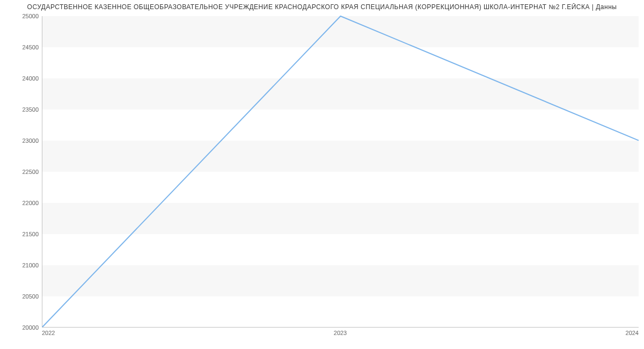 This screenshot has width=644, height=349. I want to click on y-axis-tick-label: 22000, so click(23, 203).